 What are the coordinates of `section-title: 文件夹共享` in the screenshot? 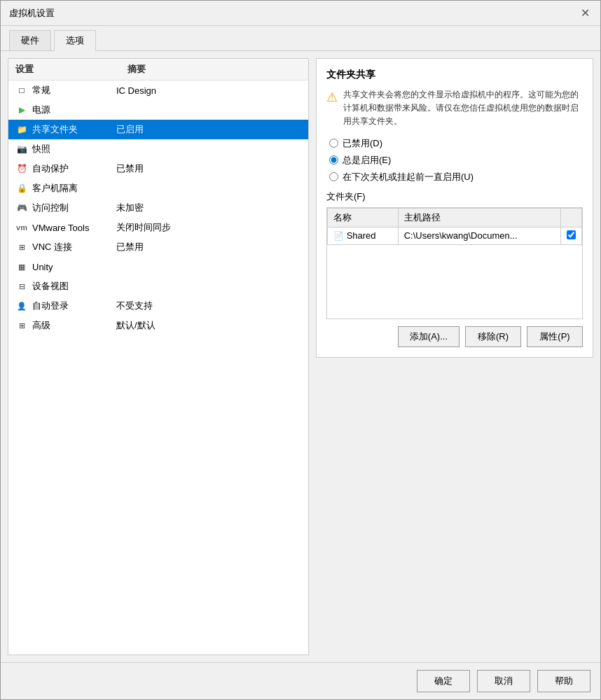 It's located at (455, 75).